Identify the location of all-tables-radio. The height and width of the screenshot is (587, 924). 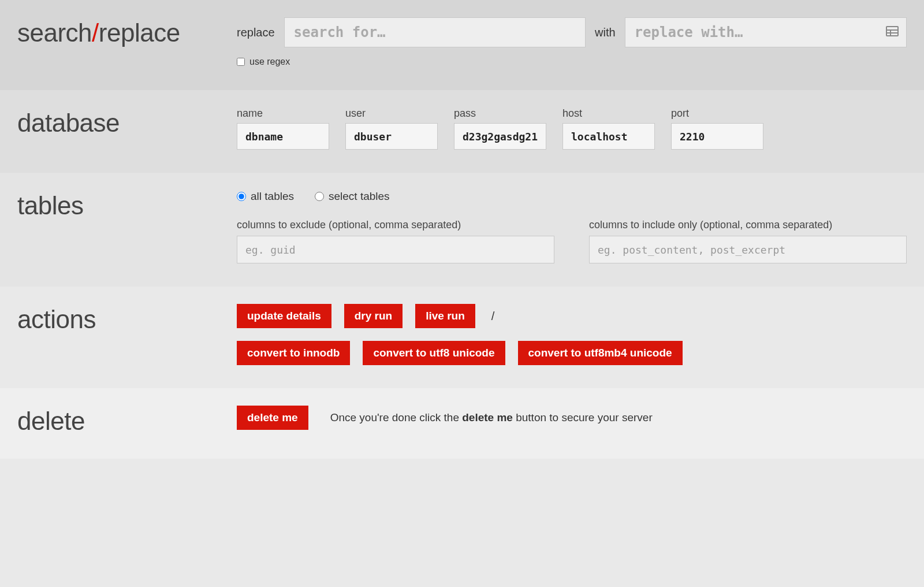
(241, 196).